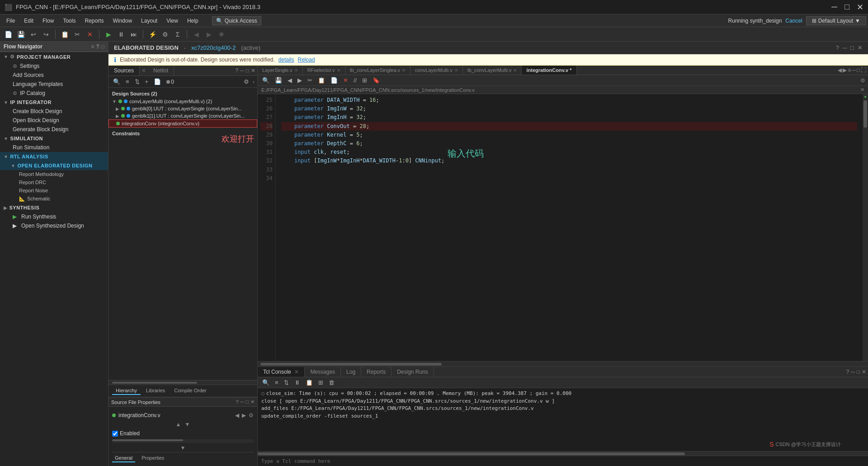 The image size is (868, 466). I want to click on nav-report-methodology: Report Methodology, so click(54, 174).